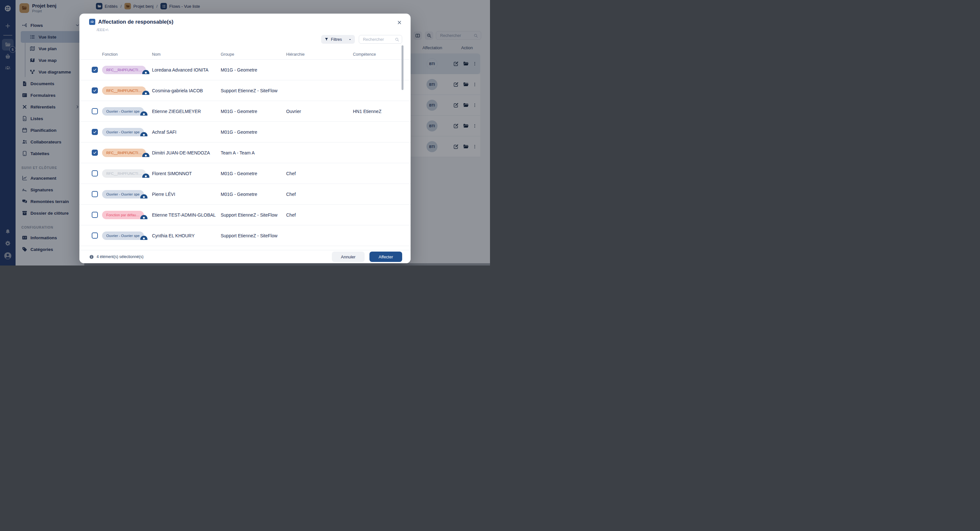 The image size is (980, 531). I want to click on search-icon, so click(397, 40).